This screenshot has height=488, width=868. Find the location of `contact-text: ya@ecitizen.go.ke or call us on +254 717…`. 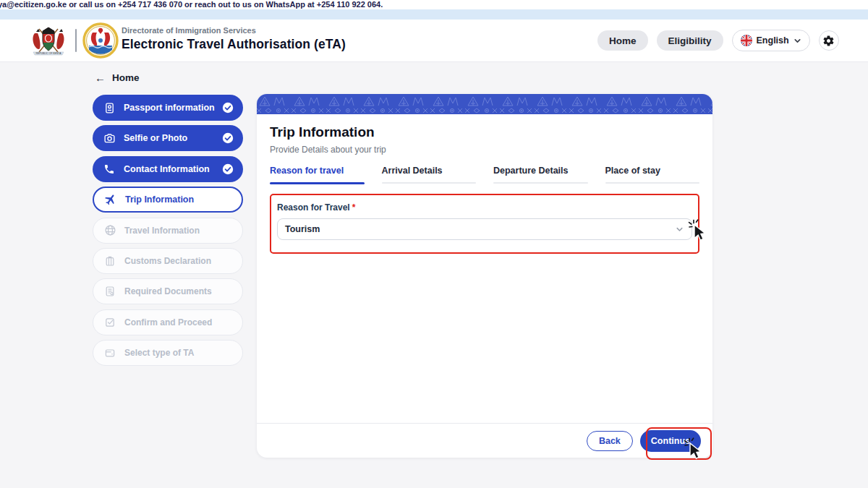

contact-text: ya@ecitizen.go.ke or call us on +254 717… is located at coordinates (191, 4).